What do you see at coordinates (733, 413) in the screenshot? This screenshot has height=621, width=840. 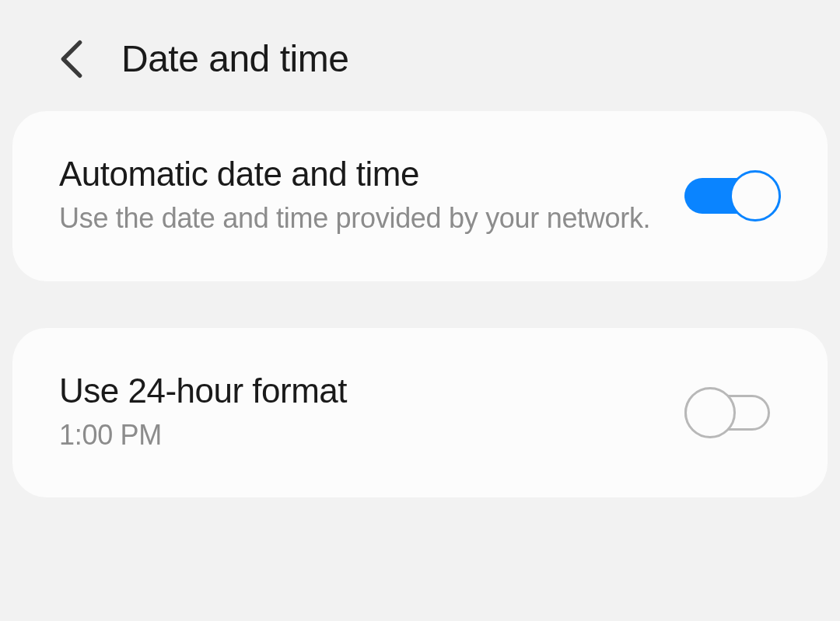 I see `toggle-24-hour-format` at bounding box center [733, 413].